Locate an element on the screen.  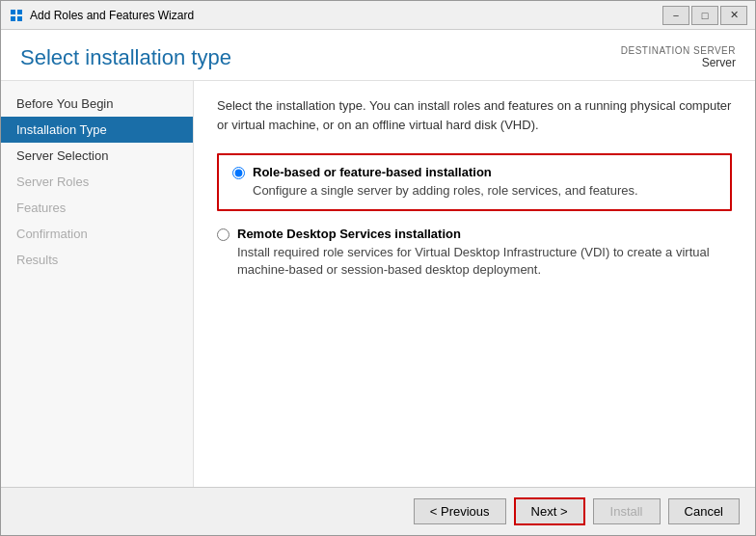
destination-label: DESTINATION SERVER is located at coordinates (679, 50).